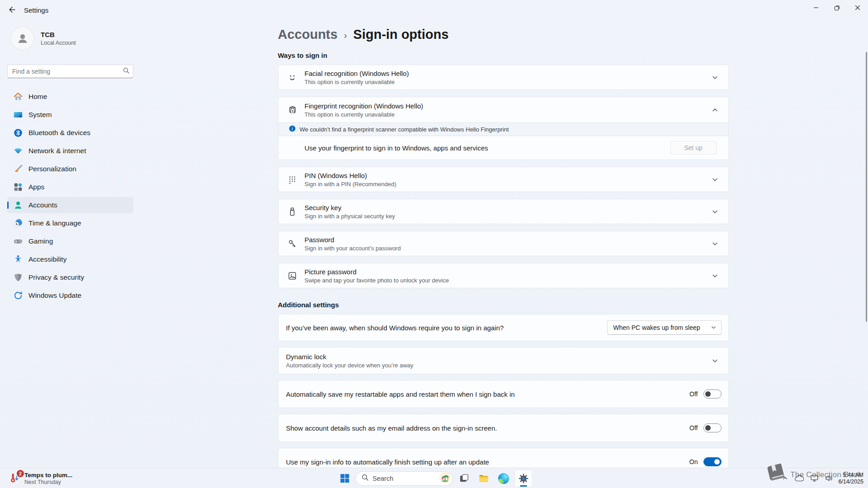 The height and width of the screenshot is (488, 868). Describe the element at coordinates (504, 328) in the screenshot. I see `card-sign-in-again: If you’ve been away, when should Windows…` at that location.